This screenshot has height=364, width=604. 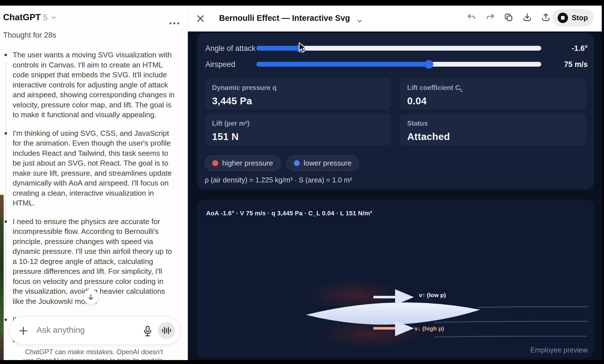 I want to click on brand-title: ChatGPT, so click(x=22, y=17).